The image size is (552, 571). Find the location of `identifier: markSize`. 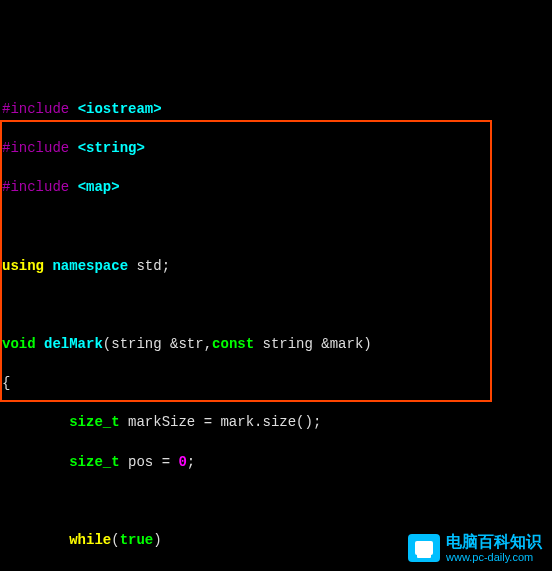

identifier: markSize is located at coordinates (166, 422).